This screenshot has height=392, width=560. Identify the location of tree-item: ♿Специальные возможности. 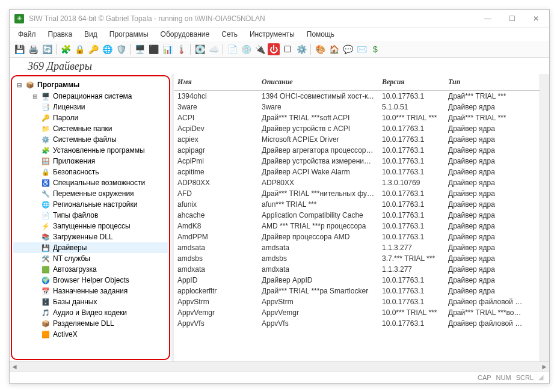
(90, 183).